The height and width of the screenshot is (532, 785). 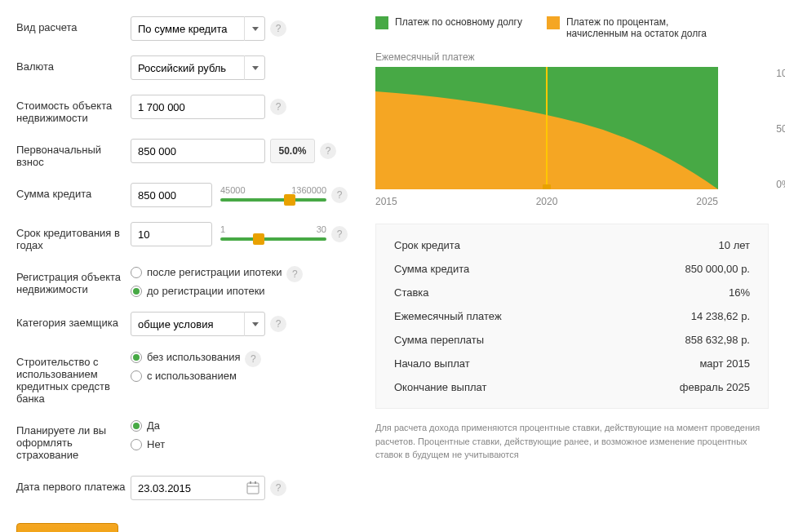 I want to click on calc-type-label: Вид расчета, so click(x=73, y=24).